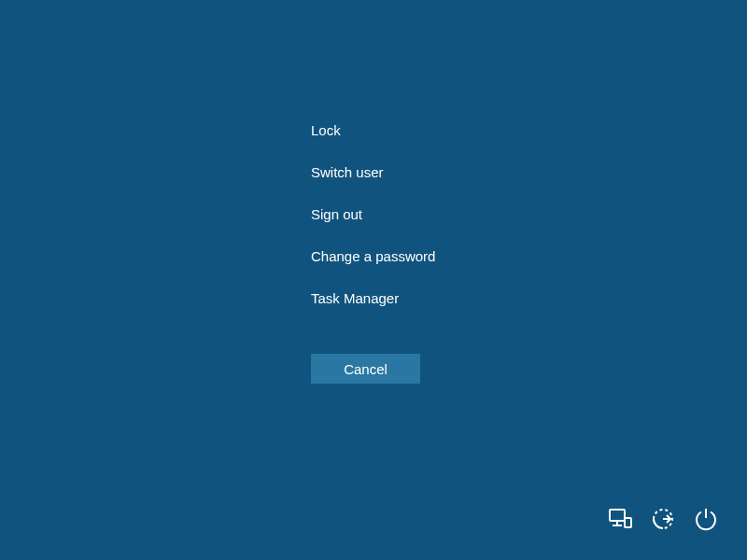 The width and height of the screenshot is (747, 560). I want to click on menu-item-change-password: Change a password, so click(374, 256).